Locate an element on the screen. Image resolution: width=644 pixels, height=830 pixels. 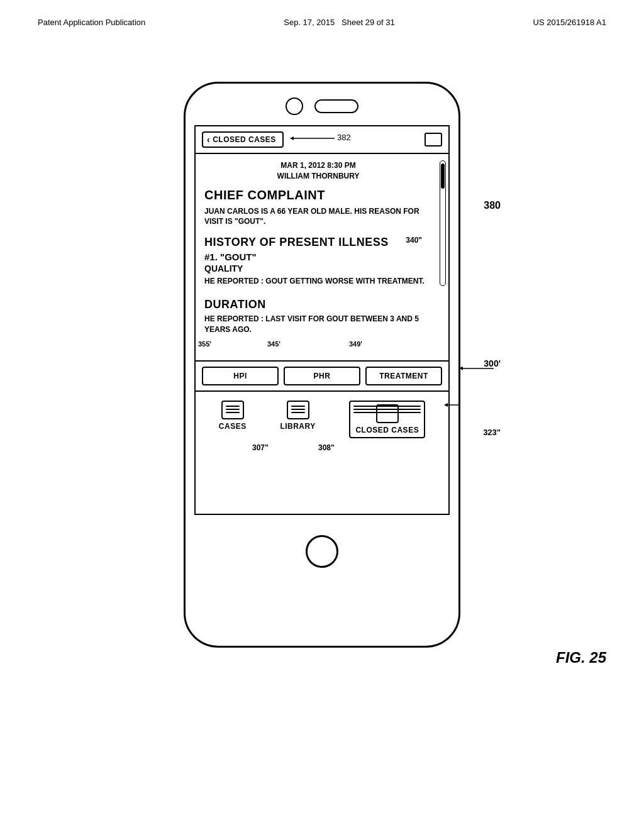
scrollbar-thumb is located at coordinates (443, 176).